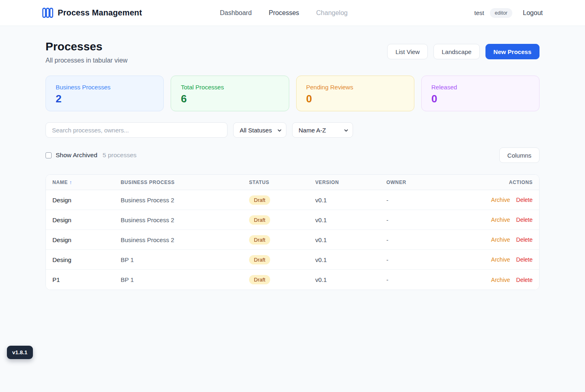 Image resolution: width=585 pixels, height=392 pixels. What do you see at coordinates (292, 155) in the screenshot?
I see `table-toolbar: Show Archived 5 processes Columns` at bounding box center [292, 155].